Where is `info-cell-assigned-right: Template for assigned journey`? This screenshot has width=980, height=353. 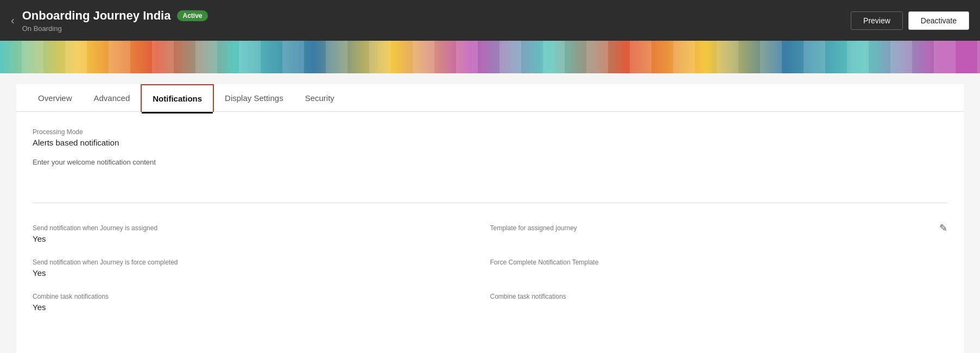
info-cell-assigned-right: Template for assigned journey is located at coordinates (719, 234).